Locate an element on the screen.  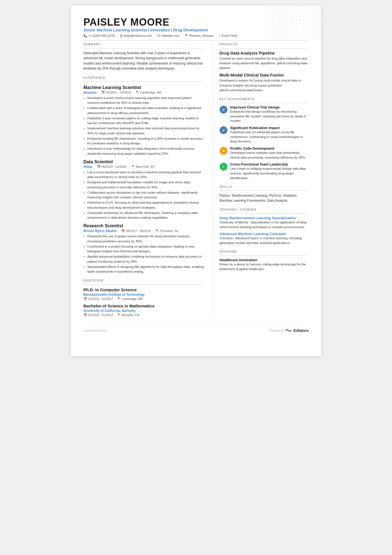
extra-contact: ☆ Extra Field is located at coordinates (228, 36).